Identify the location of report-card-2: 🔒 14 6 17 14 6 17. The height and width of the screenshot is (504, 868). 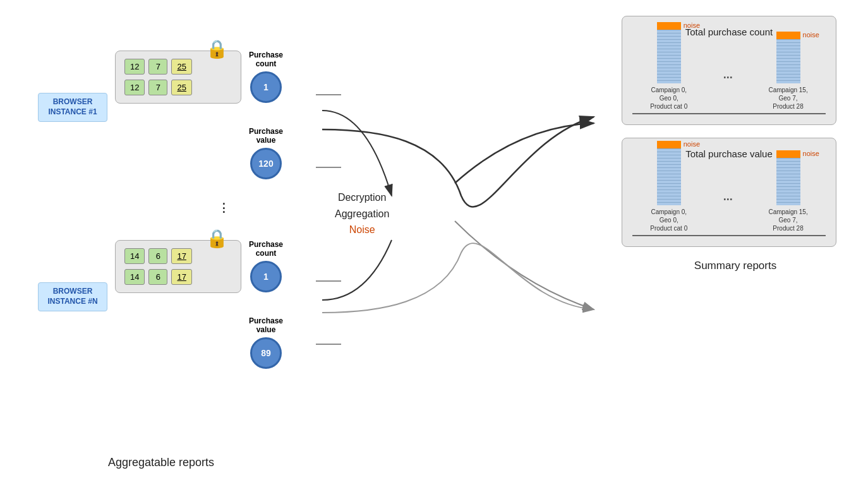
(178, 267).